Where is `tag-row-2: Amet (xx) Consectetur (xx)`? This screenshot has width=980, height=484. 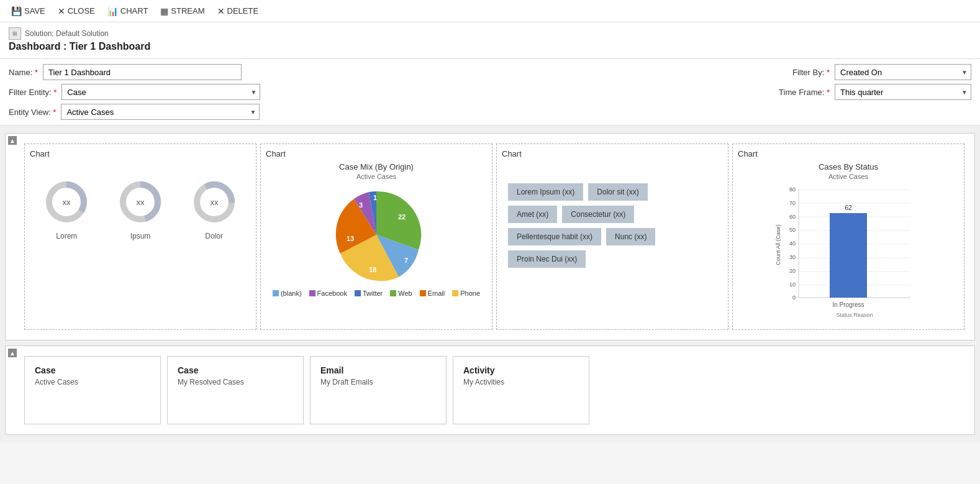 tag-row-2: Amet (xx) Consectetur (xx) is located at coordinates (612, 214).